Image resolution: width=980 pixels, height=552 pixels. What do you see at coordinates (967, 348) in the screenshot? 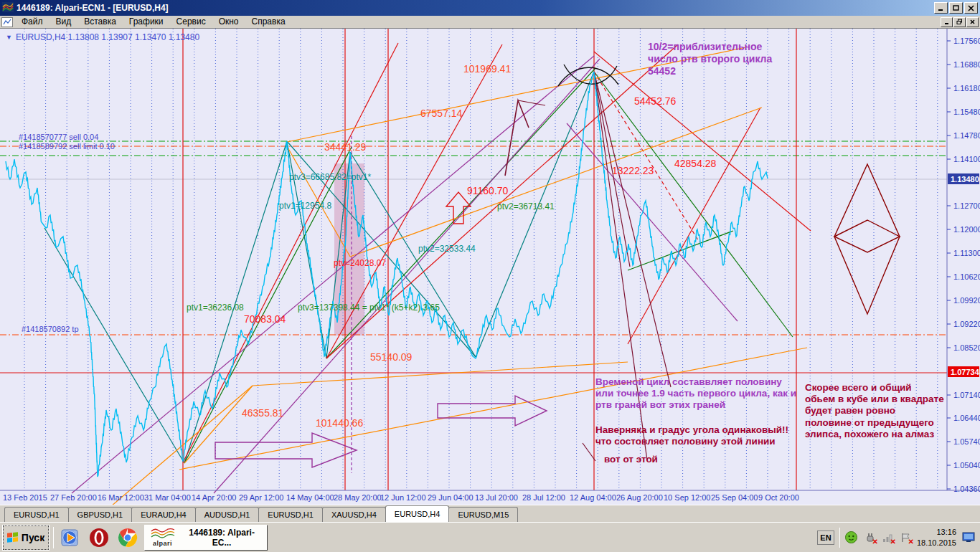
I see `price-axis-label: 1.08520` at bounding box center [967, 348].